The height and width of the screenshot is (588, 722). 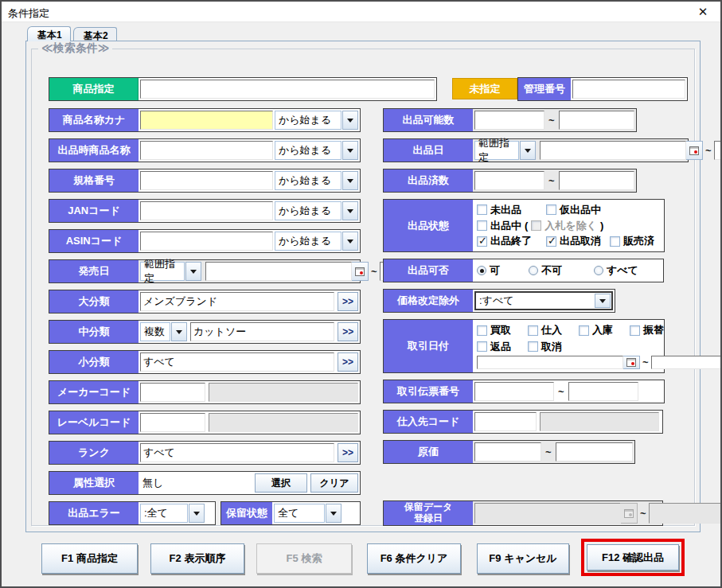 What do you see at coordinates (502, 347) in the screenshot?
I see `checkbox-item: 返品` at bounding box center [502, 347].